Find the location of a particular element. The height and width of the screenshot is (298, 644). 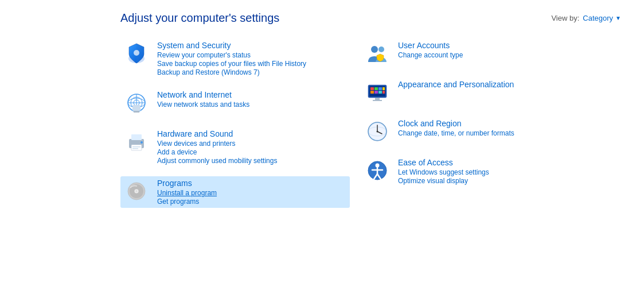

system-security-content: System and Security Review your computer… is located at coordinates (252, 59).